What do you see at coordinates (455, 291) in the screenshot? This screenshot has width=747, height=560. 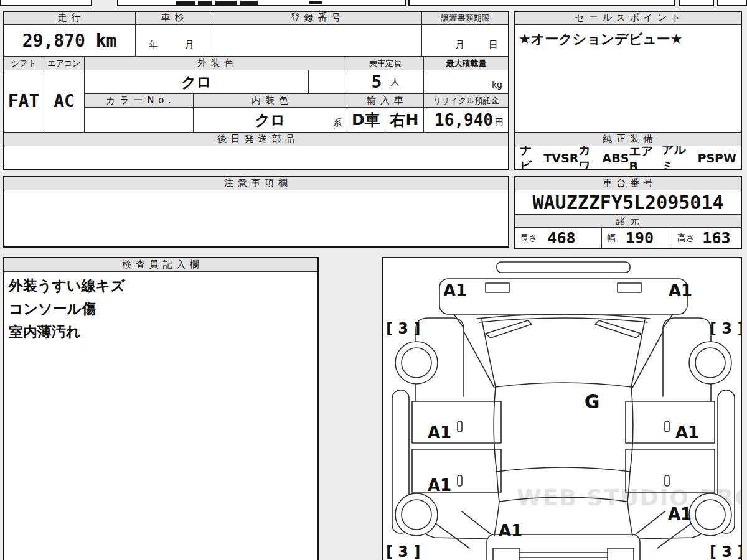 I see `damage-mark-bumper-left: A1` at bounding box center [455, 291].